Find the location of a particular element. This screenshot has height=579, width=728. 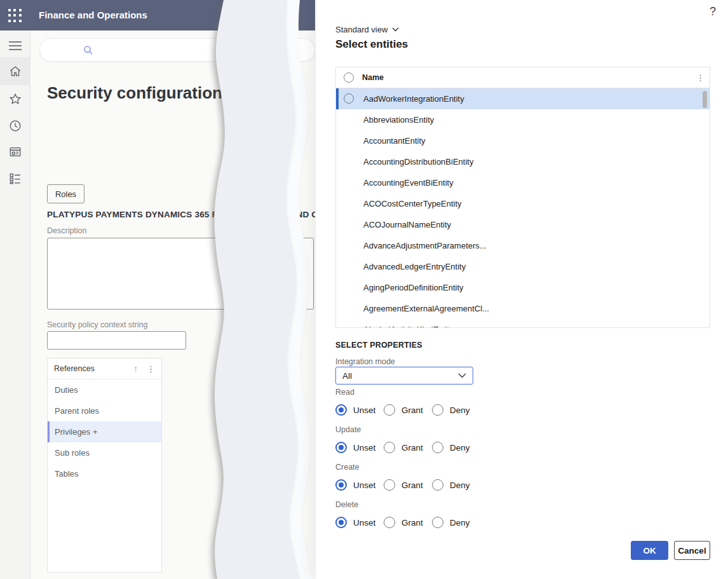

references-item: Privileges + is located at coordinates (104, 432).